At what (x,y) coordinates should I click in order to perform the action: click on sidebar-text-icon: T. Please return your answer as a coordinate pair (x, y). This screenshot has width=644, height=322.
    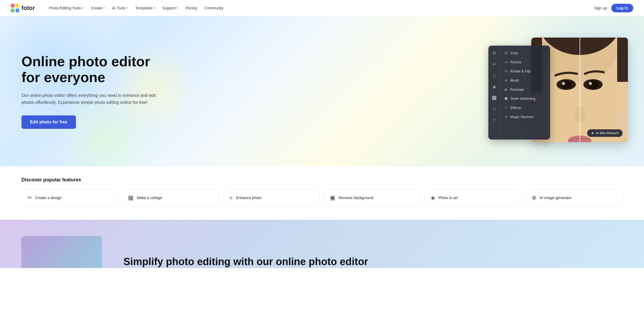
    Looking at the image, I should click on (494, 120).